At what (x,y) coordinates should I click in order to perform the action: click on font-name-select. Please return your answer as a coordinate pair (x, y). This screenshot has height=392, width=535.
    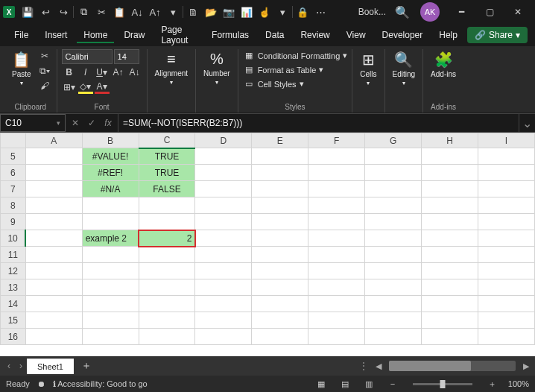
    Looking at the image, I should click on (87, 57).